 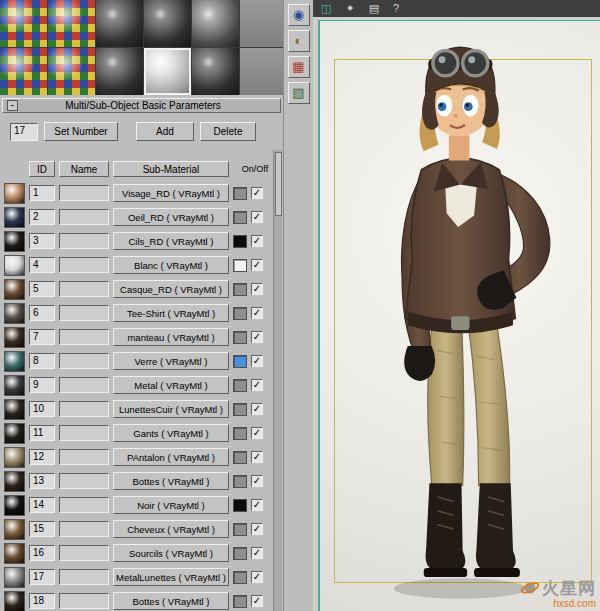 I want to click on set-number-button: Set Number, so click(x=81, y=132).